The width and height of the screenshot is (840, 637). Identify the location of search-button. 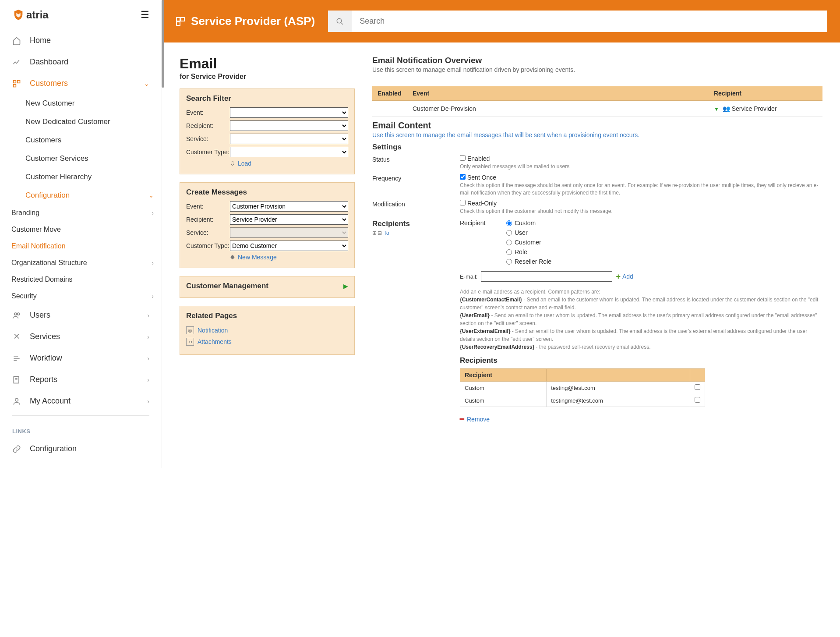
(340, 21).